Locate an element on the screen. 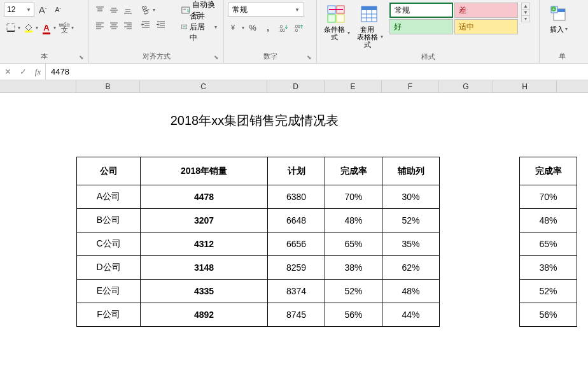 The image size is (588, 379). style-normal: 常规 is located at coordinates (421, 10).